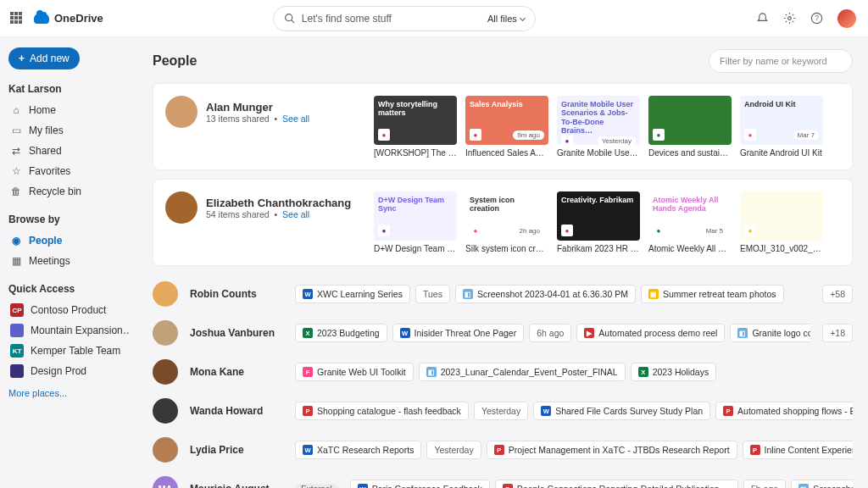  Describe the element at coordinates (69, 151) in the screenshot. I see `nav-shared: ⇄Shared` at that location.